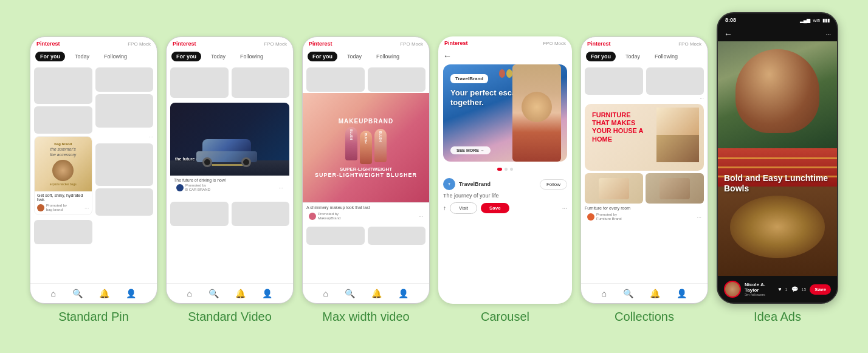 This screenshot has height=353, width=868. I want to click on idea-content: Bold and Easy Lunchtime Bowls, so click(777, 159).